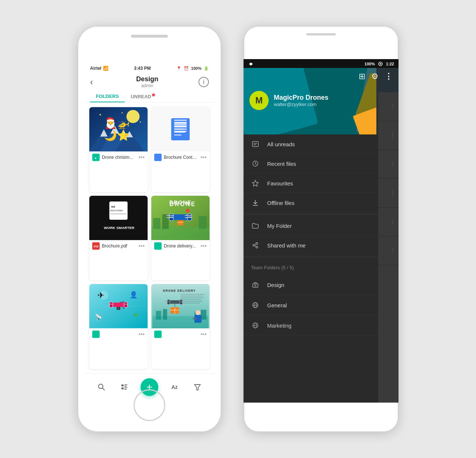 Image resolution: width=476 pixels, height=458 pixels. Describe the element at coordinates (321, 326) in the screenshot. I see `menu-item-marketing-folder: Marketing 13` at that location.